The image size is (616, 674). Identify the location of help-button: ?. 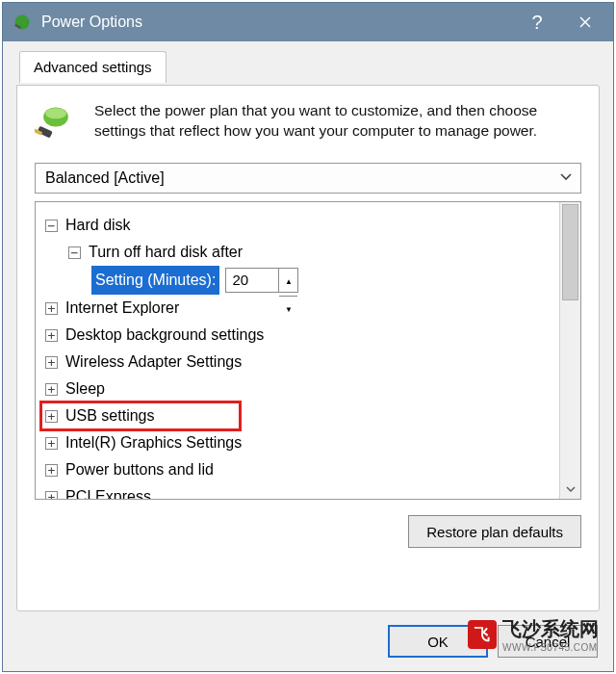
(537, 22).